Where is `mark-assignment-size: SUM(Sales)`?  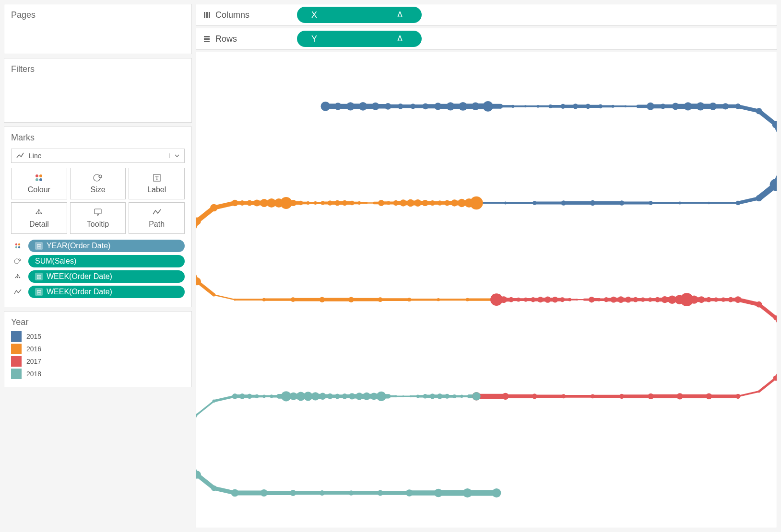
mark-assignment-size: SUM(Sales) is located at coordinates (98, 261).